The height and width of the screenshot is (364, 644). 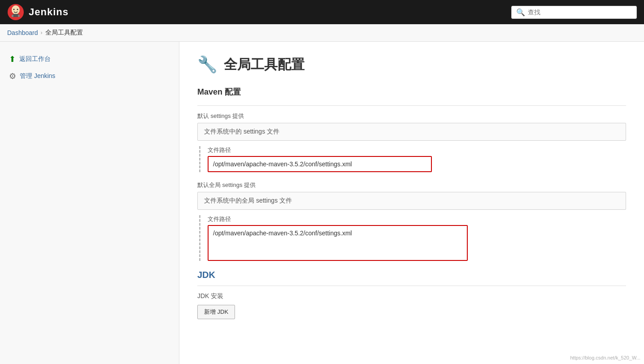 I want to click on sidebar-item-back-label: 返回工作台, so click(x=35, y=59).